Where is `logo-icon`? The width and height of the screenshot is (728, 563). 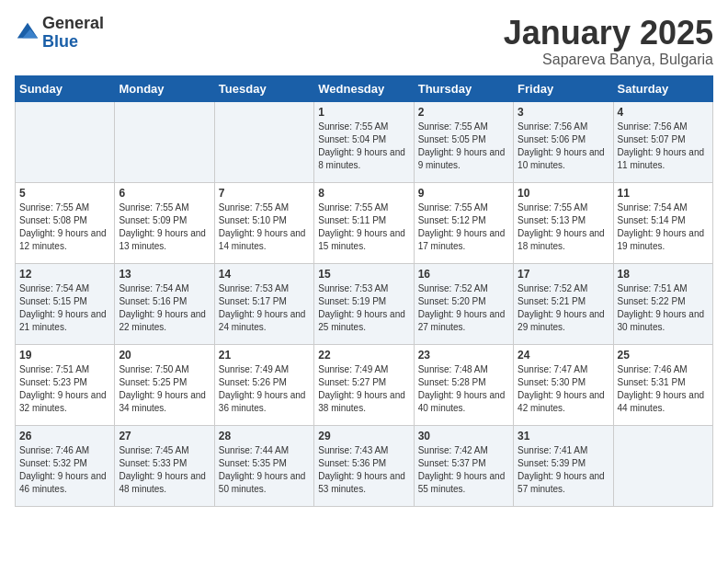 logo-icon is located at coordinates (28, 33).